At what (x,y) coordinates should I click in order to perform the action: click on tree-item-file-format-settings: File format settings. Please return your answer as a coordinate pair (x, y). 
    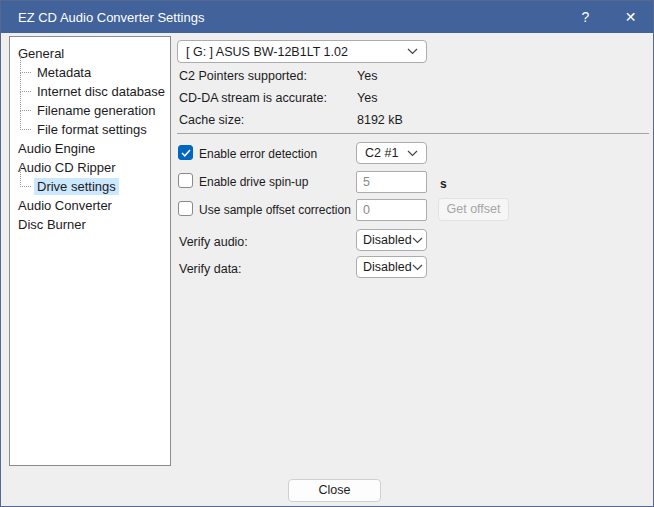
    Looking at the image, I should click on (90, 130).